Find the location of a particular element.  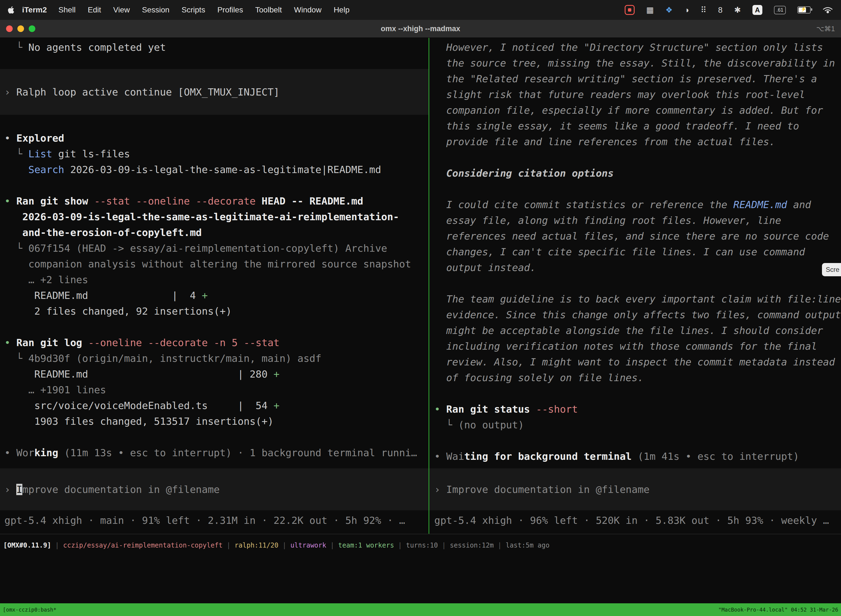

terminal-line: • Working (11m 13s • esc to interrupt) ·… is located at coordinates (216, 453).